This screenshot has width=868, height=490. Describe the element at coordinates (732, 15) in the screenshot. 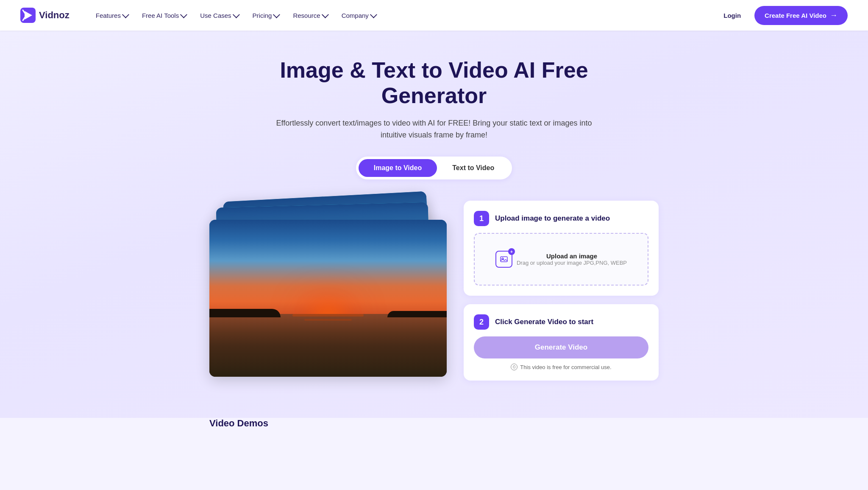

I see `login-button: Login` at that location.